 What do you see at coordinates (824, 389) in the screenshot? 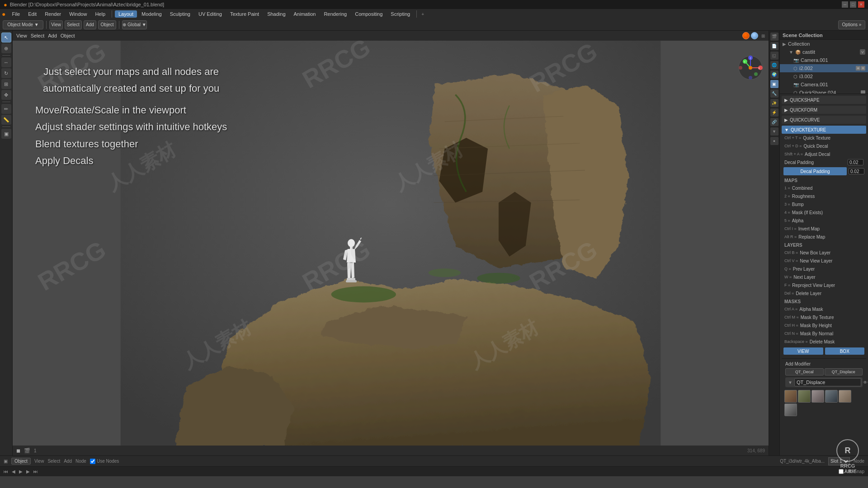
I see `modifier-section: Add Modifier QT_Decal QT_Displace ▼` at bounding box center [824, 389].